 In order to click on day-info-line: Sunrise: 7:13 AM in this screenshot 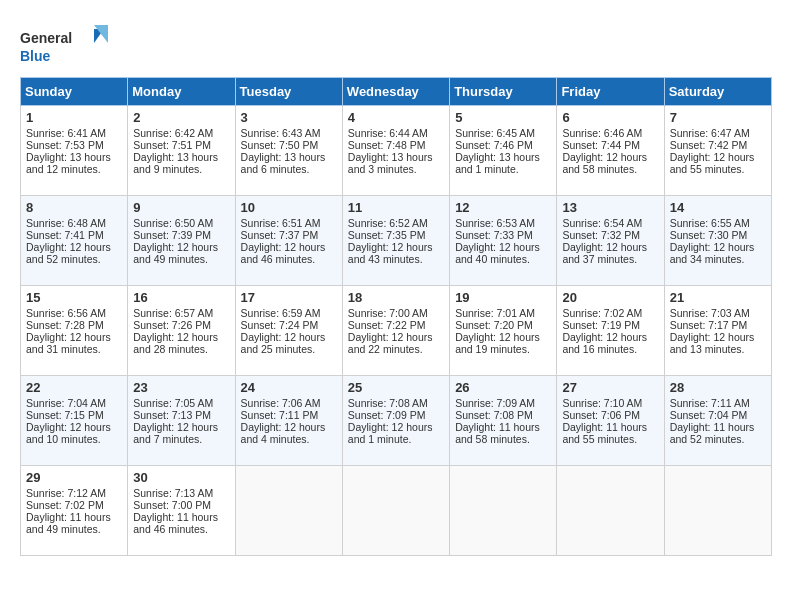, I will do `click(181, 493)`.